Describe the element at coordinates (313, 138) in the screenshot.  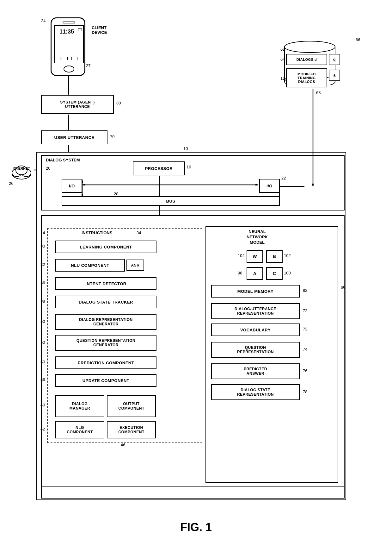
I see `arrow-training-io` at that location.